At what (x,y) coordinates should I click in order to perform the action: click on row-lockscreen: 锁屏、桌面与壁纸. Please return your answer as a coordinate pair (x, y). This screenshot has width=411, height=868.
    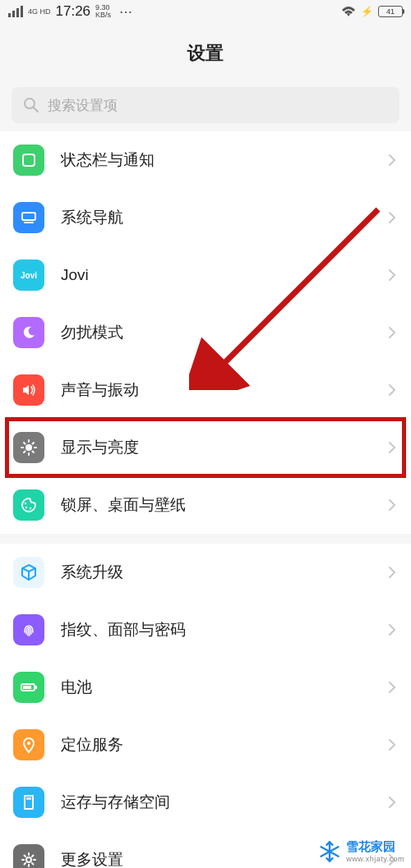
    Looking at the image, I should click on (206, 505).